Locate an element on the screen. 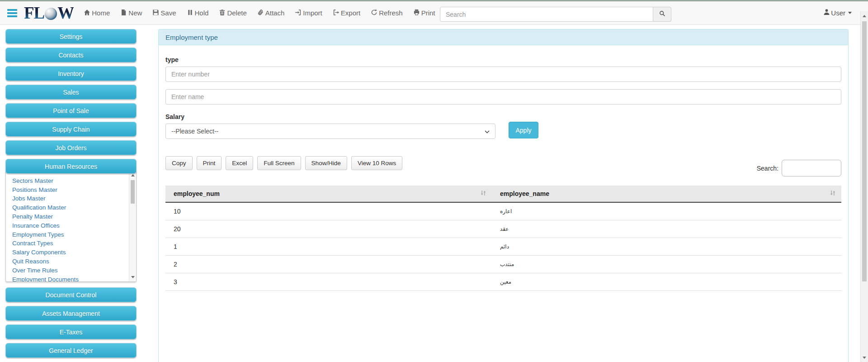 This screenshot has height=362, width=868. logo-text-fl: FL is located at coordinates (34, 13).